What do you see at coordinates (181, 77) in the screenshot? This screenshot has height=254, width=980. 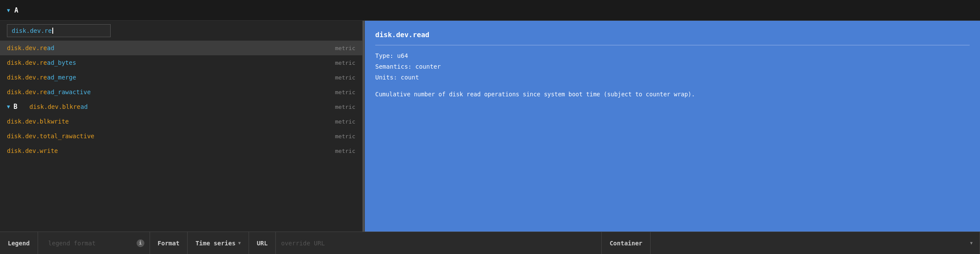 I see `autocomplete-item-2: disk.dev.read_merge metric` at bounding box center [181, 77].